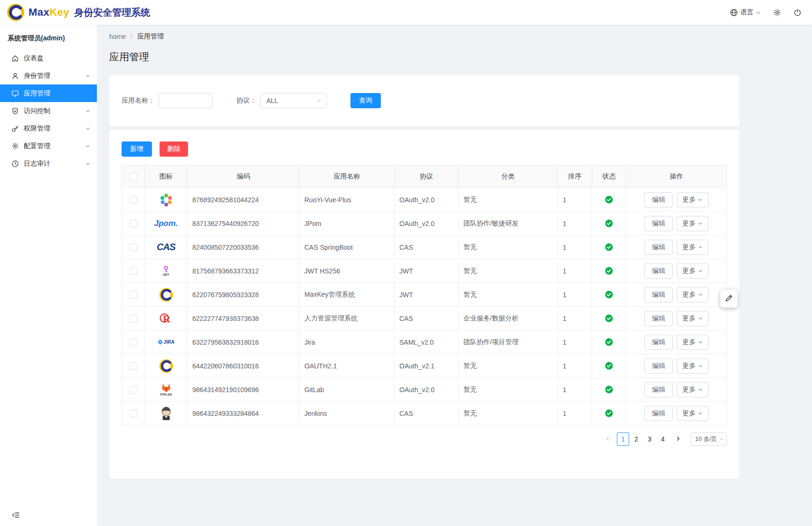 Image resolution: width=812 pixels, height=526 pixels. What do you see at coordinates (347, 413) in the screenshot?
I see `app-name: Jenkins` at bounding box center [347, 413].